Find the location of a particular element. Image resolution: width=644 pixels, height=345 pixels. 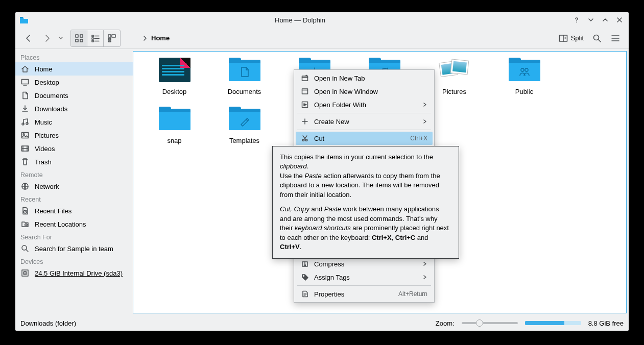

whatsthis-tooltip: This copies the items in your current se… is located at coordinates (366, 202).